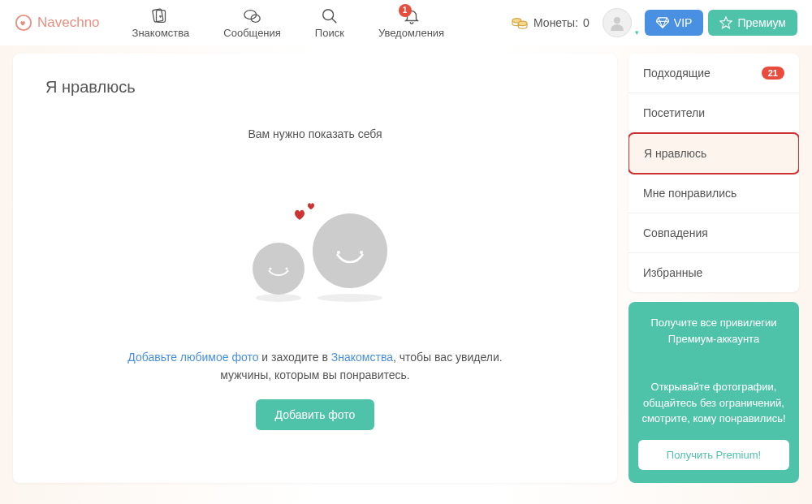 The width and height of the screenshot is (812, 504). I want to click on sidebar-badge: 21, so click(773, 73).